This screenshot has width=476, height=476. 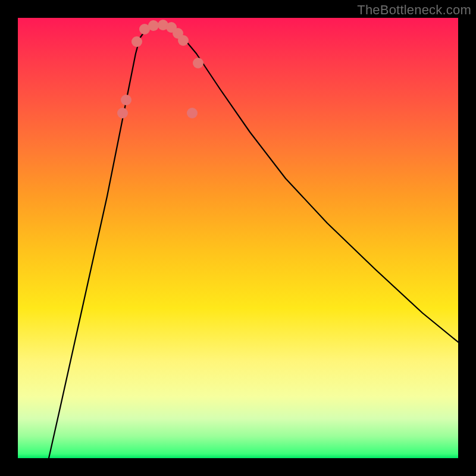 I want to click on markers-layer, so click(x=161, y=69).